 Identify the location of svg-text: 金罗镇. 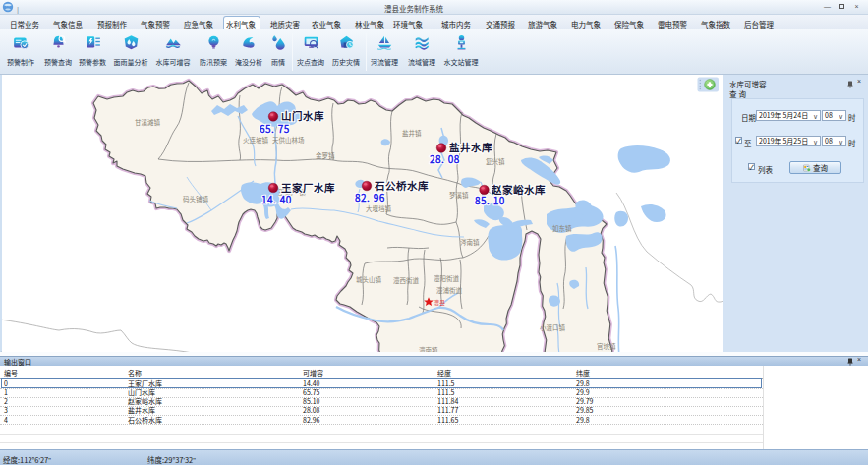
(325, 155).